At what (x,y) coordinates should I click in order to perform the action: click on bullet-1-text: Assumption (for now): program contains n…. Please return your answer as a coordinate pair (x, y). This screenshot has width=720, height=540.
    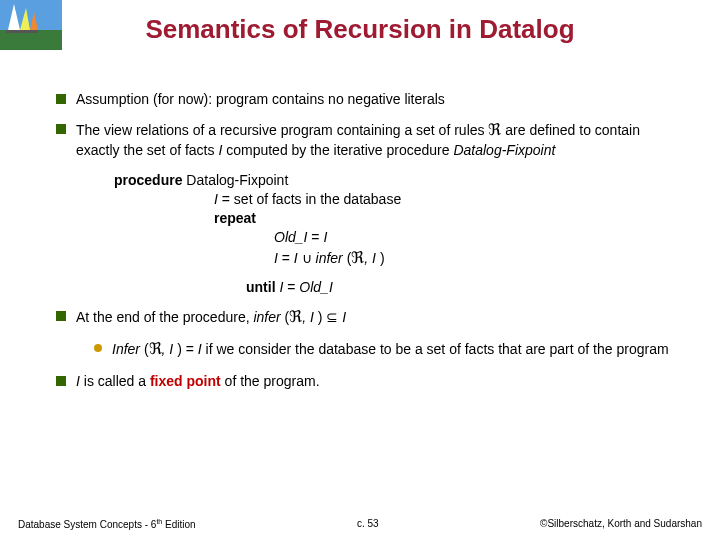
    Looking at the image, I should click on (381, 99).